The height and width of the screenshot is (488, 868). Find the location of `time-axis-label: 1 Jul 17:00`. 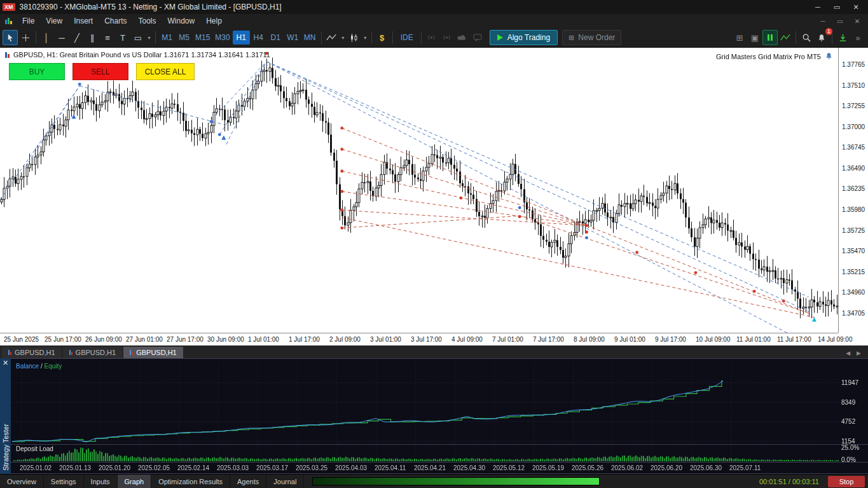

time-axis-label: 1 Jul 17:00 is located at coordinates (304, 340).